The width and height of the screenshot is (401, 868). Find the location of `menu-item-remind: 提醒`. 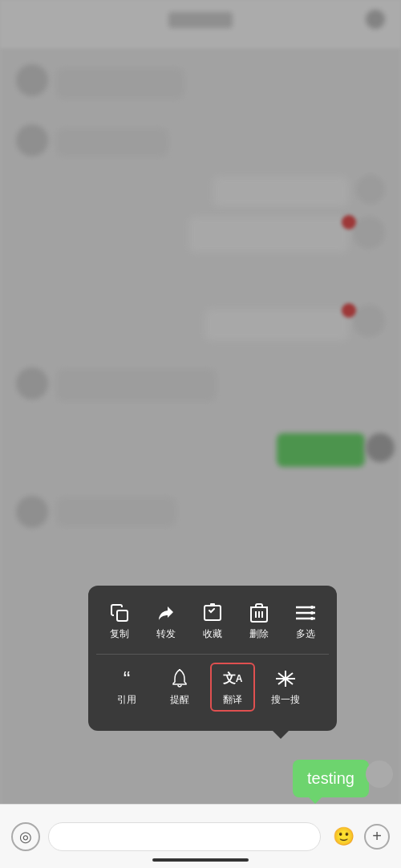

menu-item-remind: 提醒 is located at coordinates (180, 687).